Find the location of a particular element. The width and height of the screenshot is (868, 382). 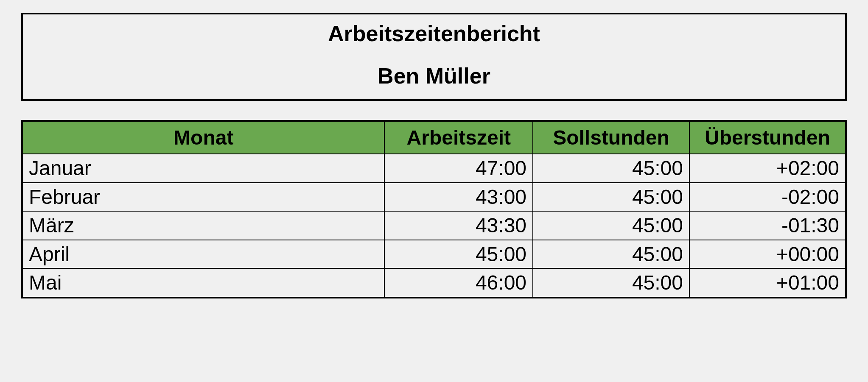

cell-work: 47:00 is located at coordinates (459, 168).